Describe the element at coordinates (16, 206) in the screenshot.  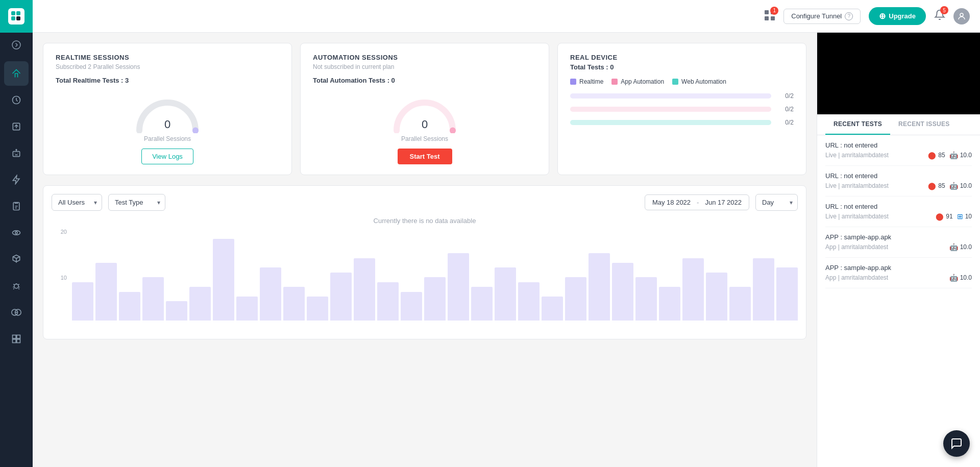
I see `sidebar-item-clipboard` at that location.